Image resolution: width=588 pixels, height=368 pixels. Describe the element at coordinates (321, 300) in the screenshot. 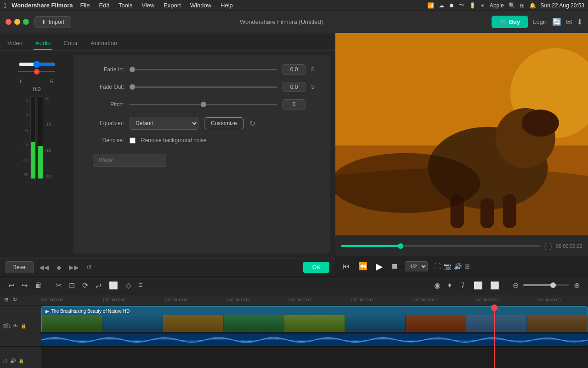

I see `ruler-mark-4: 00:00:20:00` at that location.